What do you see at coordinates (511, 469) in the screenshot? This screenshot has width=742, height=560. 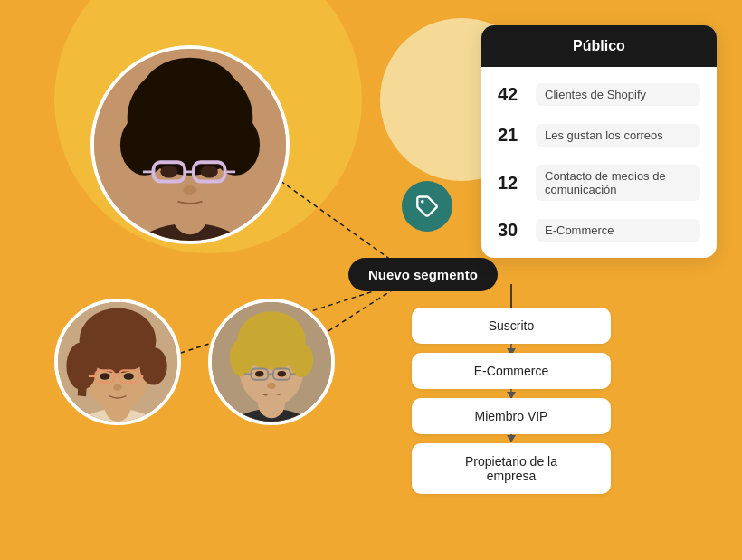 I see `segment-box-label: Propietario de la empresa` at bounding box center [511, 469].